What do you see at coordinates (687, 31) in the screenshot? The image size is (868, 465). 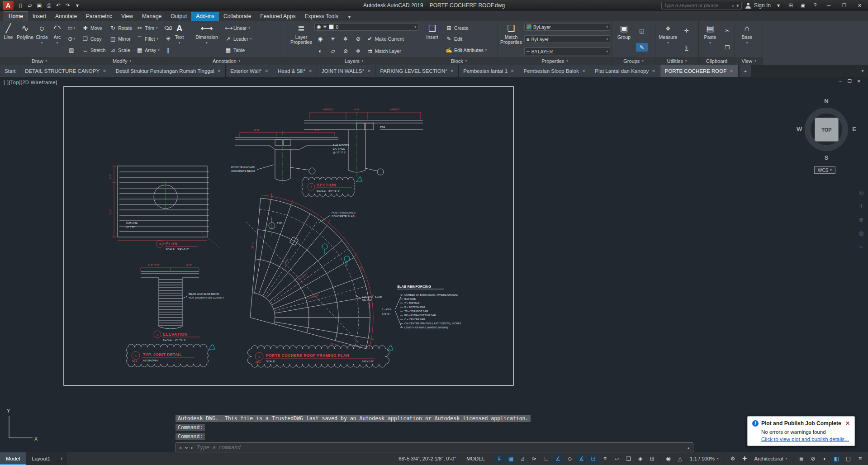 I see `id-point-button: ✛` at bounding box center [687, 31].